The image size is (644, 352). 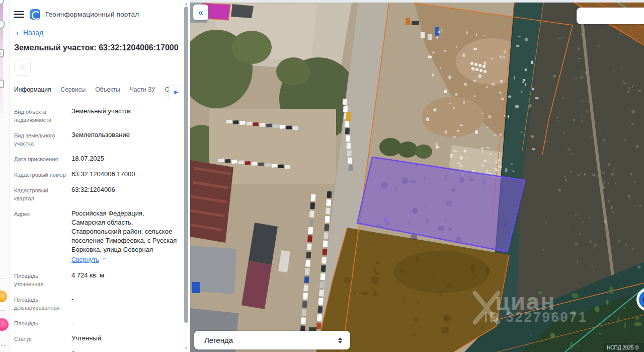 I want to click on field-label: Адрес, so click(x=43, y=237).